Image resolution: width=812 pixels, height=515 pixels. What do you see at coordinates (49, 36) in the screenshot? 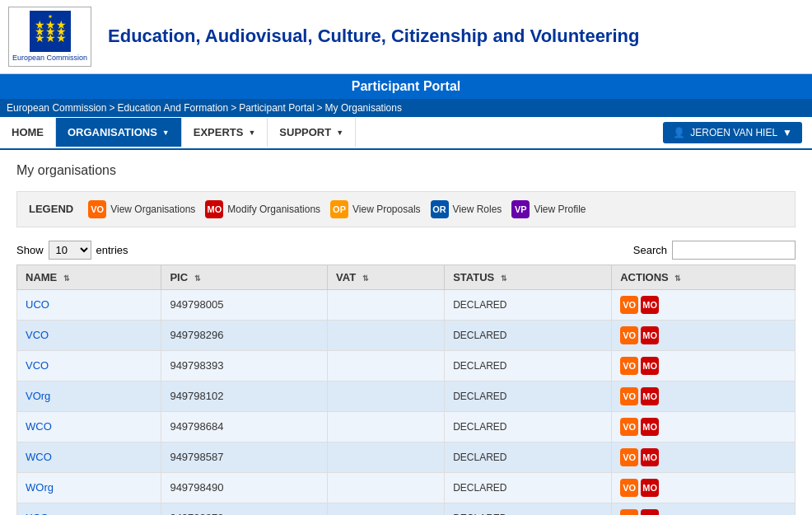
I see `eu-logo-box: ★★★ ★★★ ★★★ European Commission` at bounding box center [49, 36].